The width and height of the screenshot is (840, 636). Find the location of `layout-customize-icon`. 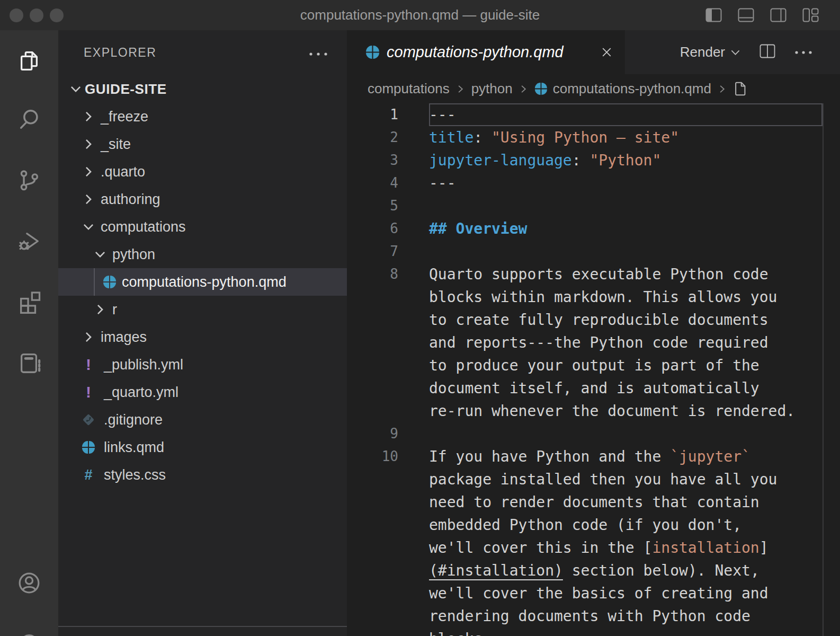

layout-customize-icon is located at coordinates (810, 15).